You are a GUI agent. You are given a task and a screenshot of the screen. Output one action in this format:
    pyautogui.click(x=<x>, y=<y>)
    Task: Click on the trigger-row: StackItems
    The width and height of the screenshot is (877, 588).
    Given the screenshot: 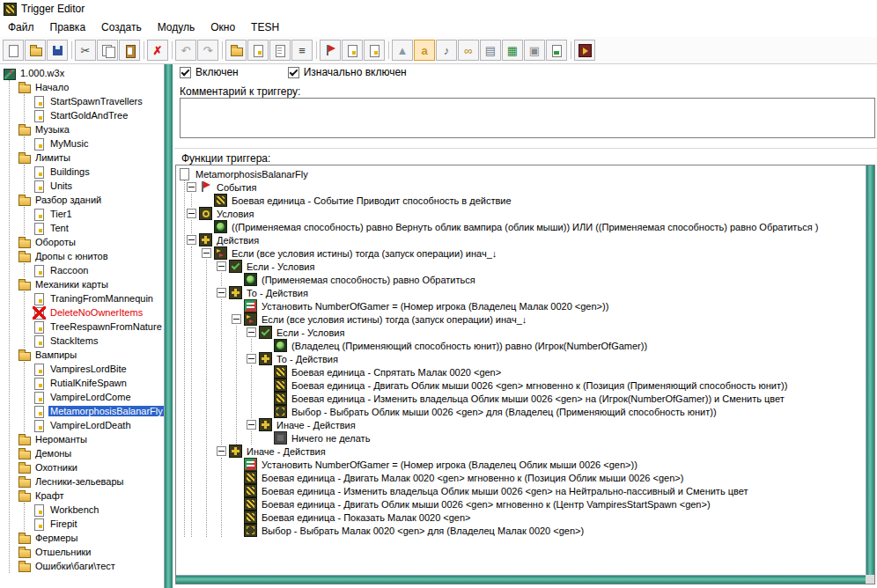 What is the action you would take?
    pyautogui.click(x=99, y=341)
    